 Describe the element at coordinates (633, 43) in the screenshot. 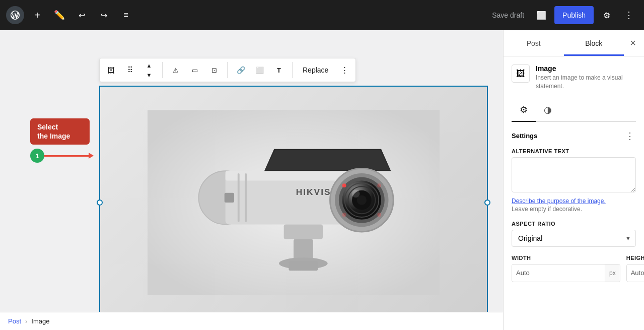

I see `close-panel-button: ×` at that location.